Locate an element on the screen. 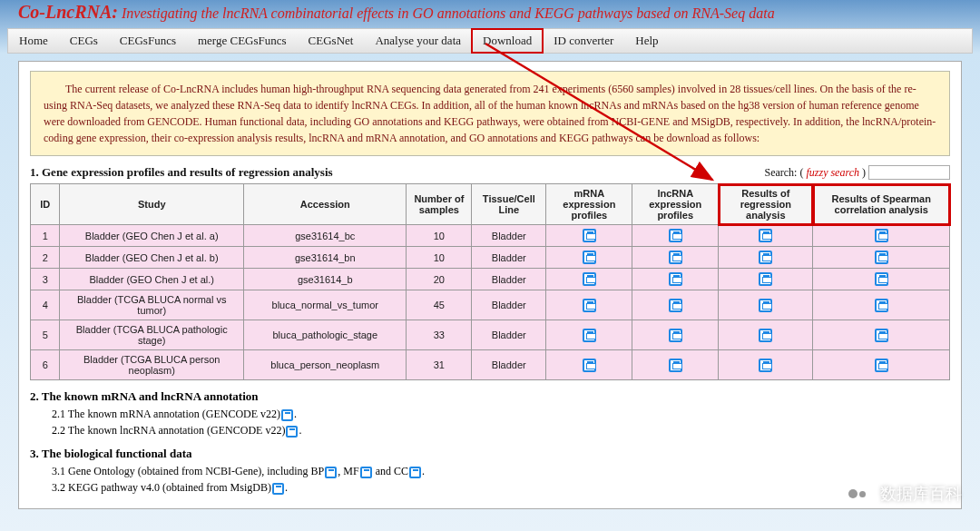  cell-num: 45 is located at coordinates (439, 305).